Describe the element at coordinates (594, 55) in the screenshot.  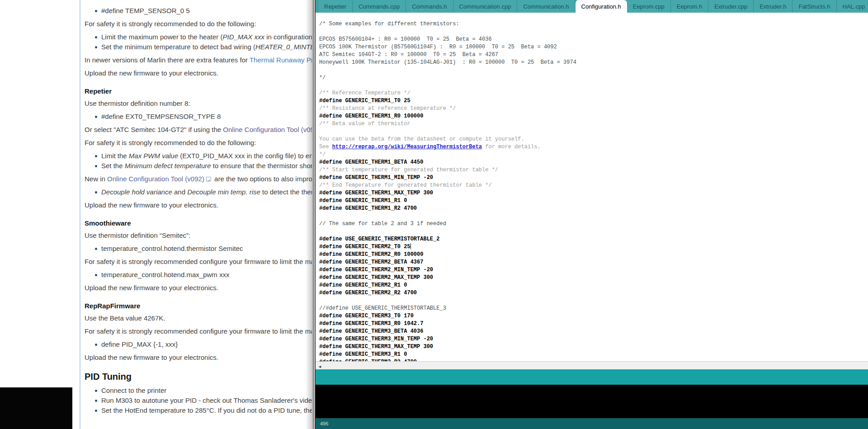
I see `code-line: ATC Semitec 104GT-2 : R0 = 100000 T0 = 2…` at that location.